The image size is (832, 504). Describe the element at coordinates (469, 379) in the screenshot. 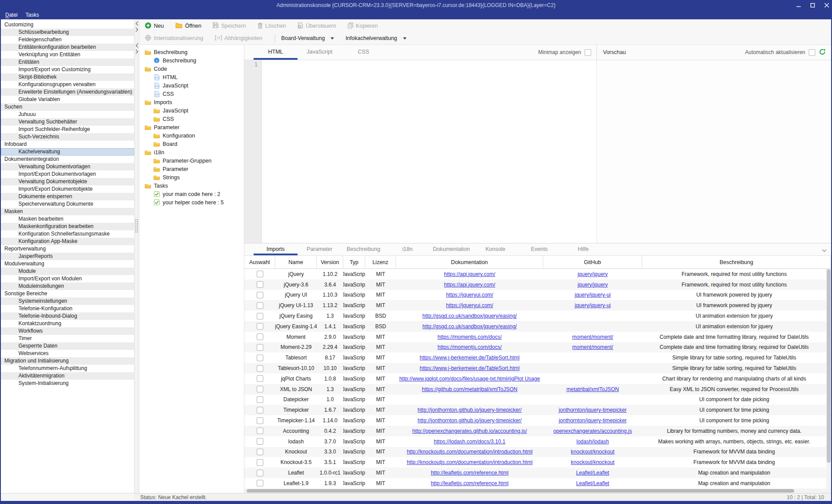

I see `documentation-link: http://www.jqplot.com/docs/files/usage-t…` at that location.